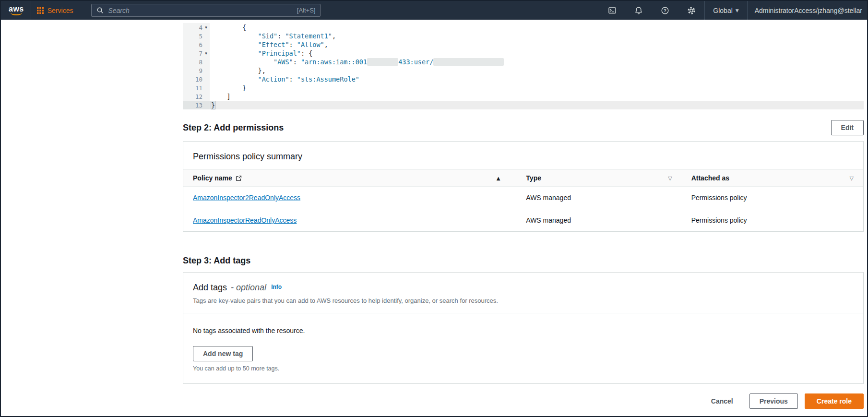 The width and height of the screenshot is (868, 417). What do you see at coordinates (350, 220) in the screenshot?
I see `policy-name-cell: AmazonInspectorReadOnlyAccess` at bounding box center [350, 220].